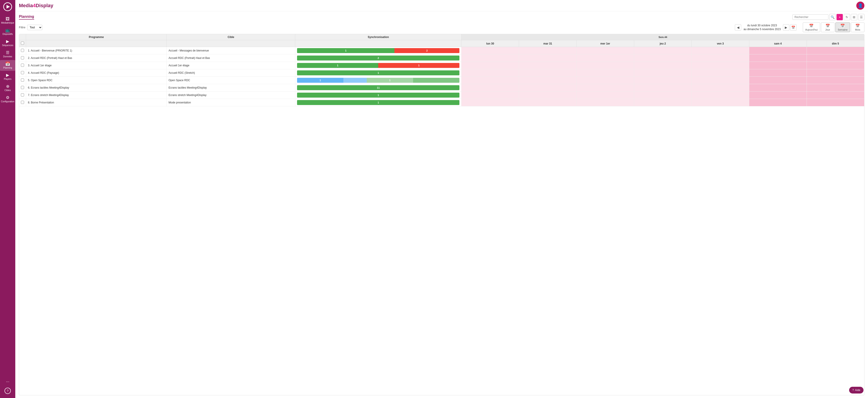 The image size is (868, 398). What do you see at coordinates (843, 27) in the screenshot?
I see `view-week-button: 📅 Semaine` at bounding box center [843, 27].